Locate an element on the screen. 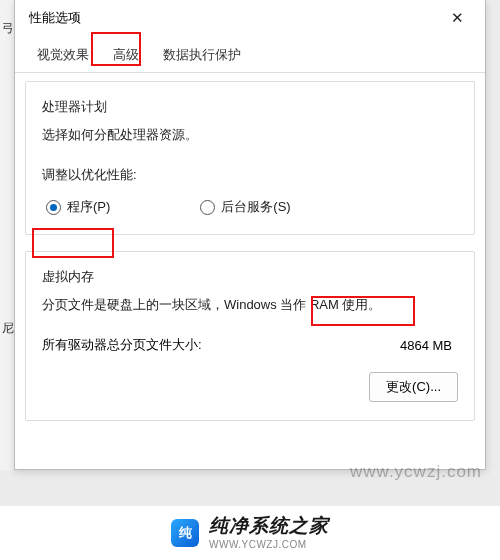 The image size is (500, 560). radio-programs: 程序(P) is located at coordinates (78, 207).